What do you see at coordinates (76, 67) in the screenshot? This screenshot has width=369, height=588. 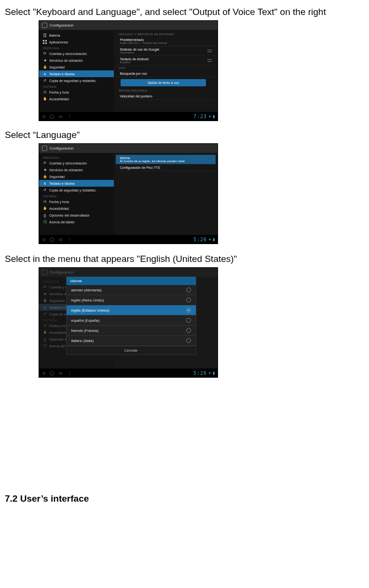 I see `sidebar-item-security: 🔒 Seguridad` at bounding box center [76, 67].